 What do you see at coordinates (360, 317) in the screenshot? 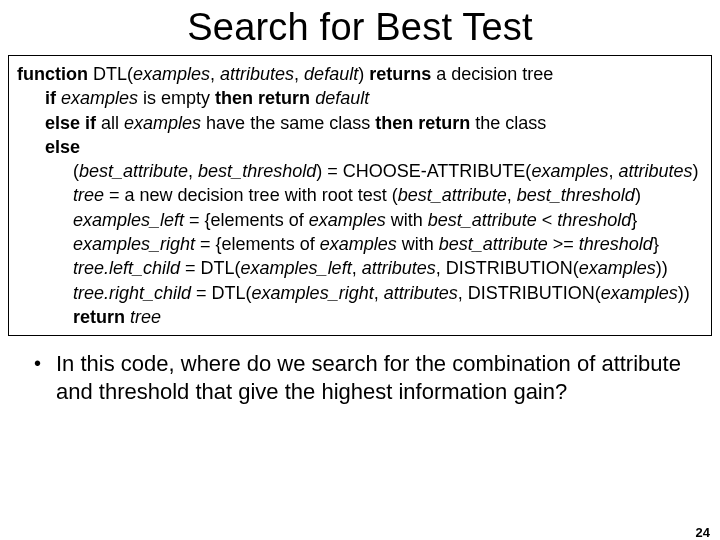
I see `code-line: return tree` at bounding box center [360, 317].